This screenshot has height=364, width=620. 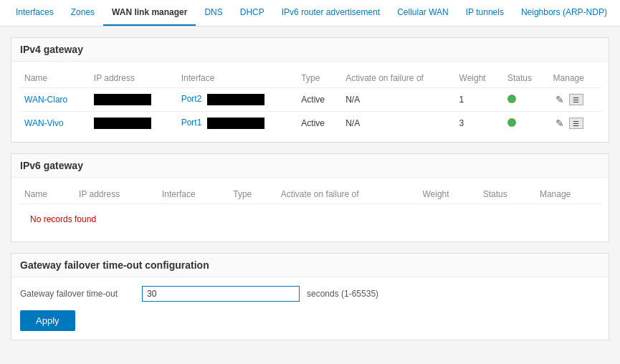 I want to click on ipv6-col-name: Name, so click(x=46, y=195).